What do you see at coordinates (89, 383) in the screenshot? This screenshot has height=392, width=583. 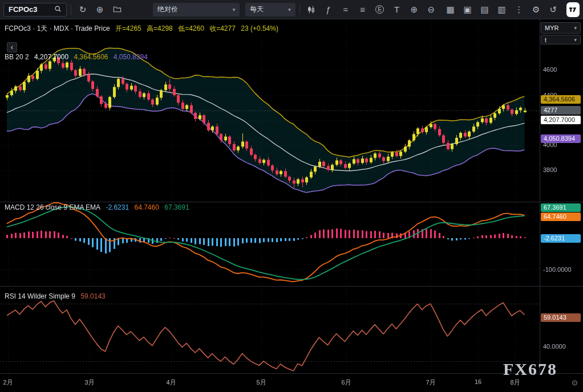 I see `time-label: 3月` at bounding box center [89, 383].